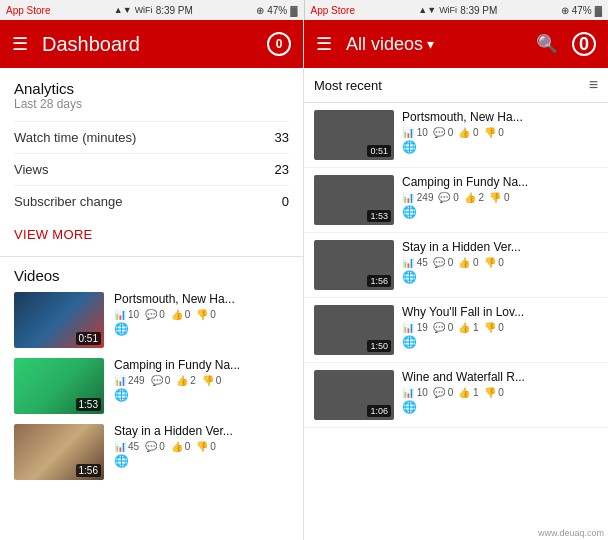  Describe the element at coordinates (177, 446) in the screenshot. I see `thumbs-up-icon: 👍` at that location.